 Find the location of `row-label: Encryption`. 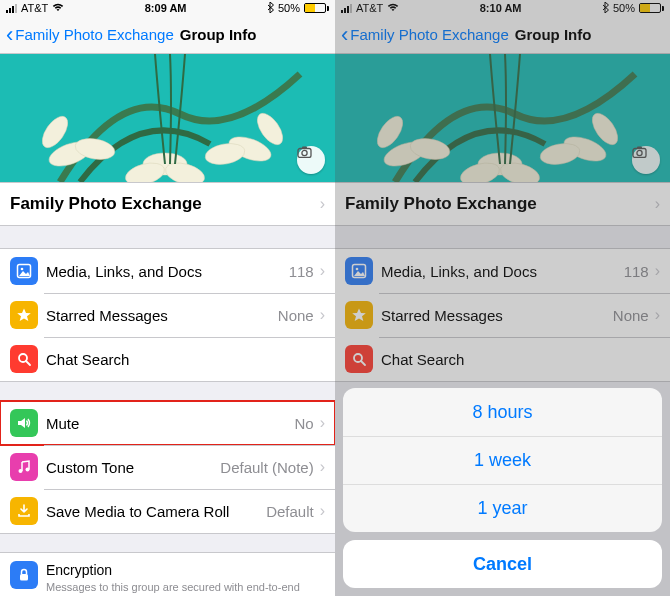

row-label: Encryption is located at coordinates (79, 570).